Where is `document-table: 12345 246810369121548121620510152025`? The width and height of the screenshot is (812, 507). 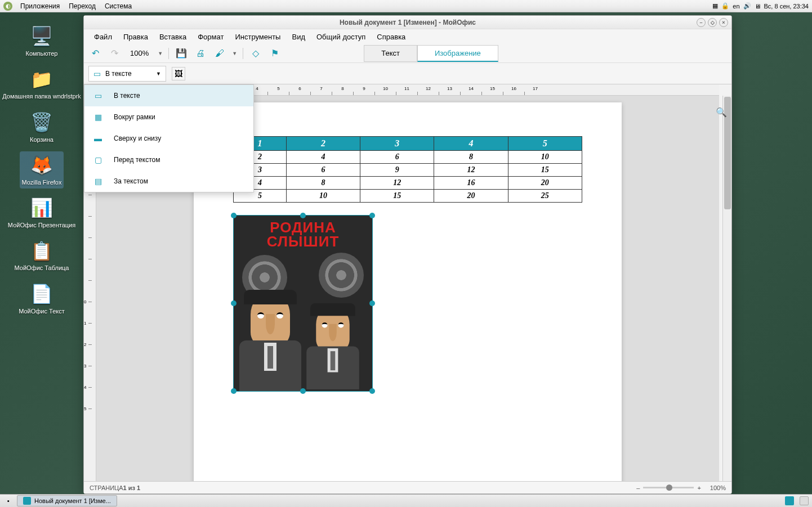
document-table: 12345 246810369121548121620510152025 is located at coordinates (408, 169).